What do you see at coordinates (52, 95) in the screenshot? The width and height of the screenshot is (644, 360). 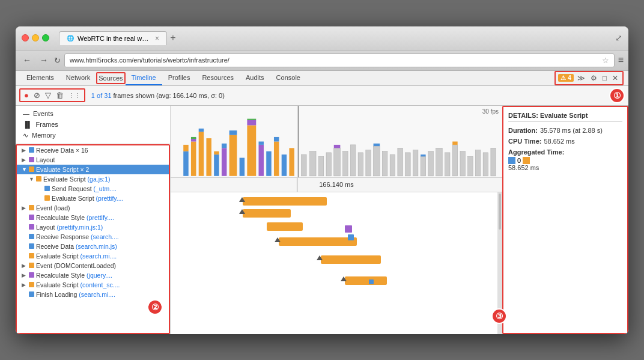 I see `toolbar-controls: ● ⊘ ▽ 🗑 ⋮⋮` at bounding box center [52, 95].